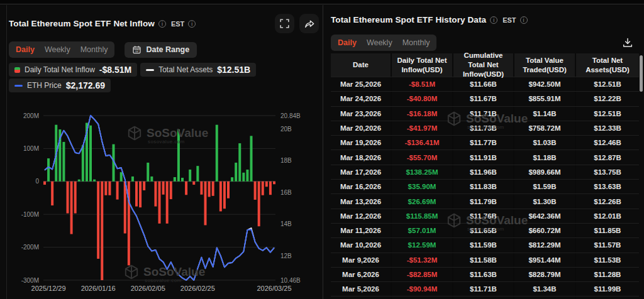  Describe the element at coordinates (150, 70) in the screenshot. I see `net-assets-series-icon` at that location.